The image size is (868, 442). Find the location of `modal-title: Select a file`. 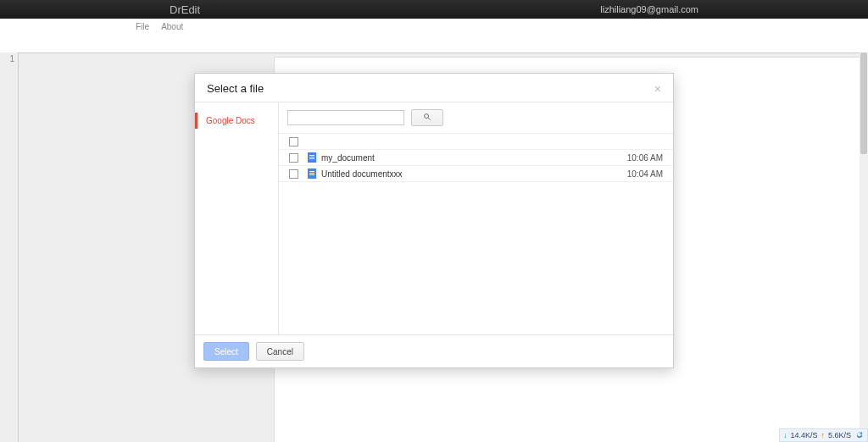

modal-title: Select a file is located at coordinates (236, 88).